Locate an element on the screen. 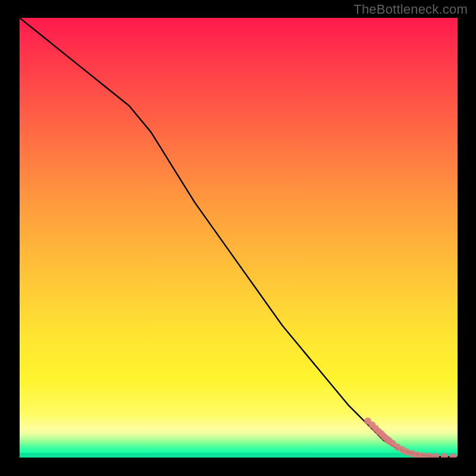 The width and height of the screenshot is (476, 476). highlight-points is located at coordinates (411, 438).